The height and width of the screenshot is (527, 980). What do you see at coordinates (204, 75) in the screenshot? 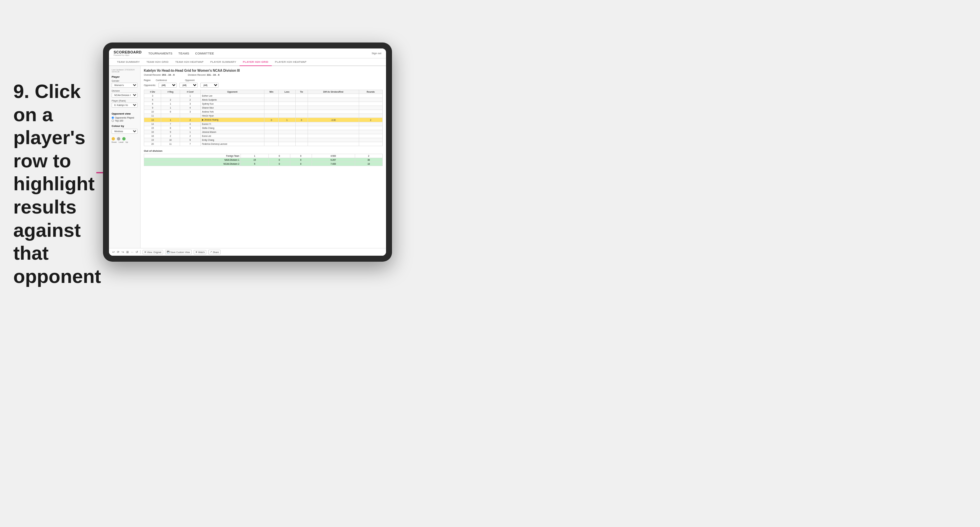
I see `division-record-label: Division Record: 331 - 34 - 6` at bounding box center [204, 75].